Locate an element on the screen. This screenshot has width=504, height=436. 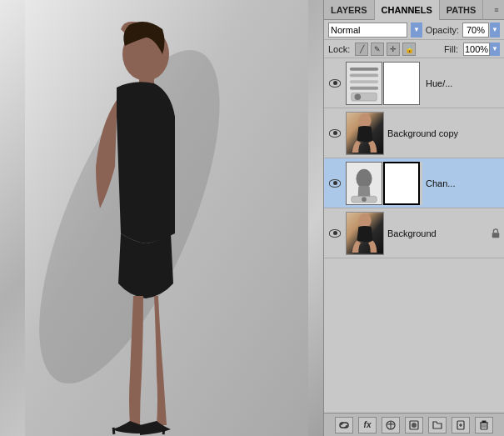
tab-layers: LAYERS is located at coordinates (350, 10).